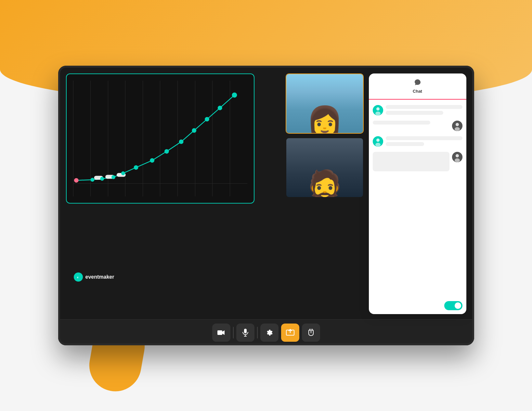  Describe the element at coordinates (78, 277) in the screenshot. I see `brand-logo: e` at that location.